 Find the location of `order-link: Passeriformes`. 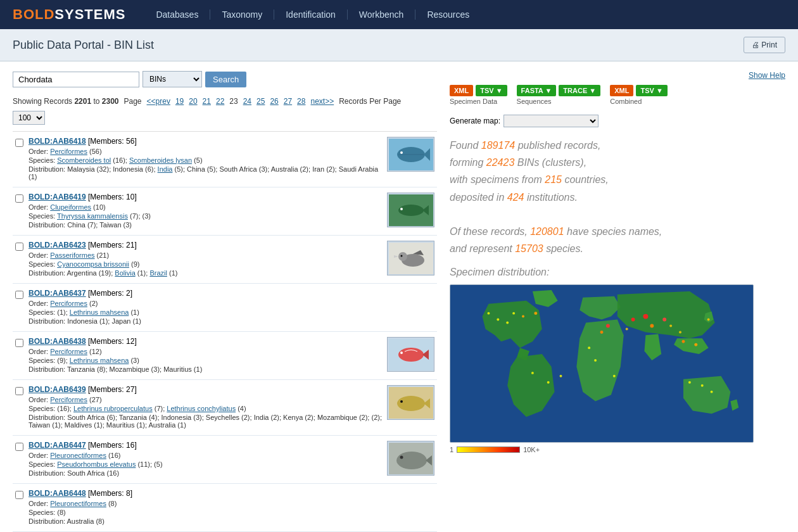

order-link: Passeriformes is located at coordinates (72, 255).